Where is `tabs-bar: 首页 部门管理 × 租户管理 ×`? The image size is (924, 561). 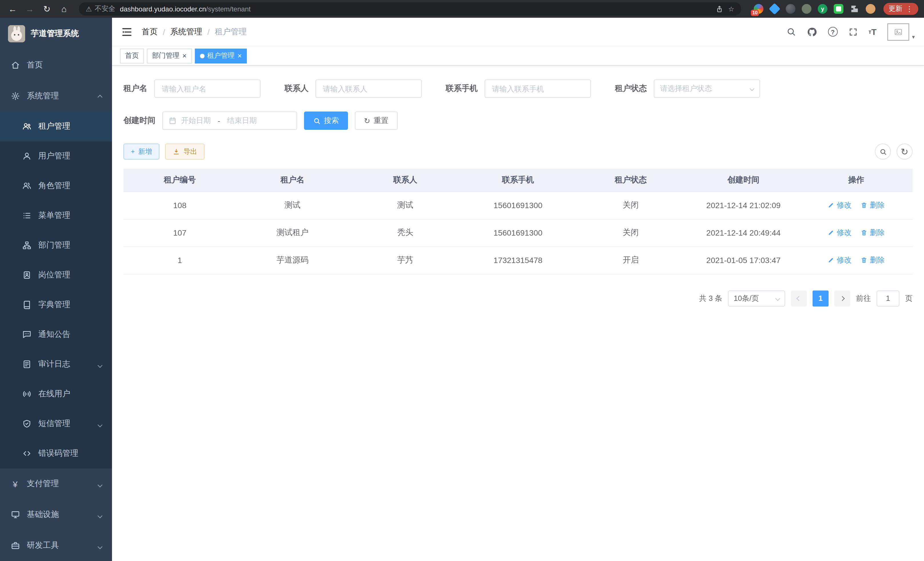 tabs-bar: 首页 部门管理 × 租户管理 × is located at coordinates (518, 56).